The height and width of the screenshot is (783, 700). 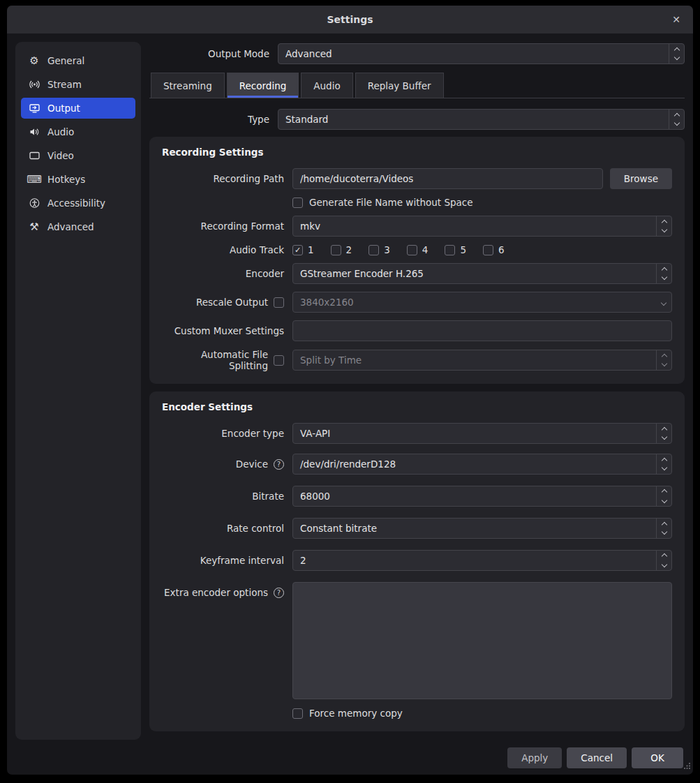 I want to click on audio-track-1: 1, so click(x=303, y=250).